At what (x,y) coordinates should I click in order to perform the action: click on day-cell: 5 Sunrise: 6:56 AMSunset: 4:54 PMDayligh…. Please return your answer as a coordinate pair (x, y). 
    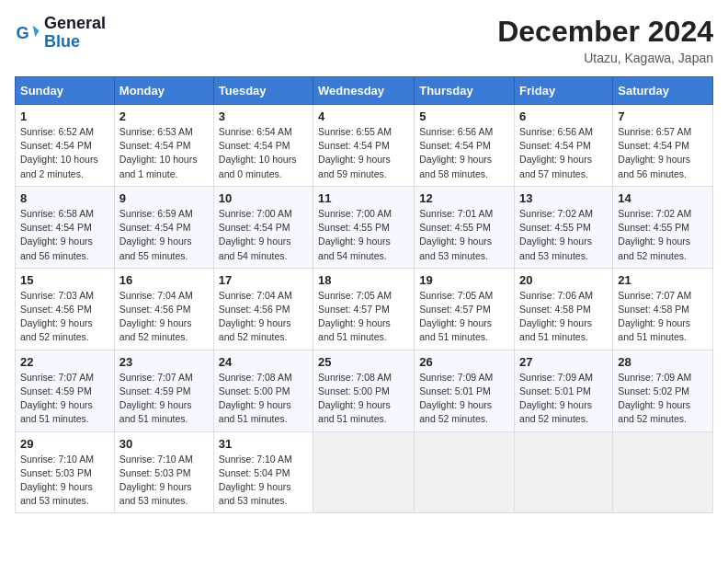
    Looking at the image, I should click on (465, 145).